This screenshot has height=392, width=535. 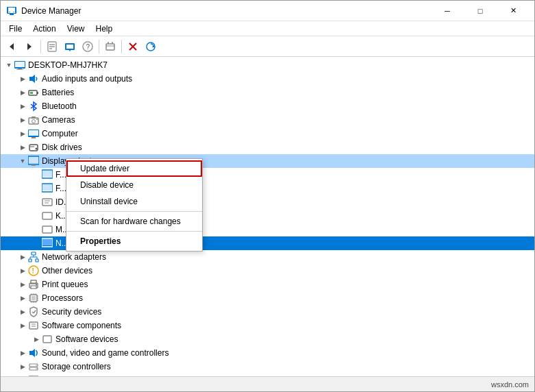 What do you see at coordinates (513, 11) in the screenshot?
I see `close-button: ✕` at bounding box center [513, 11].